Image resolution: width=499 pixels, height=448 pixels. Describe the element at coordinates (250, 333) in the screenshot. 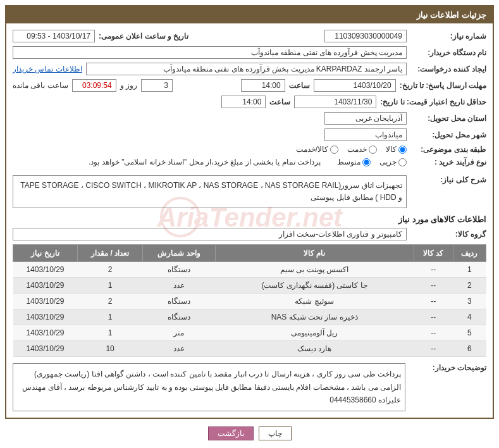

I see `table-row: 5--ریل آلومینیومیمتر11403/10/29` at that location.